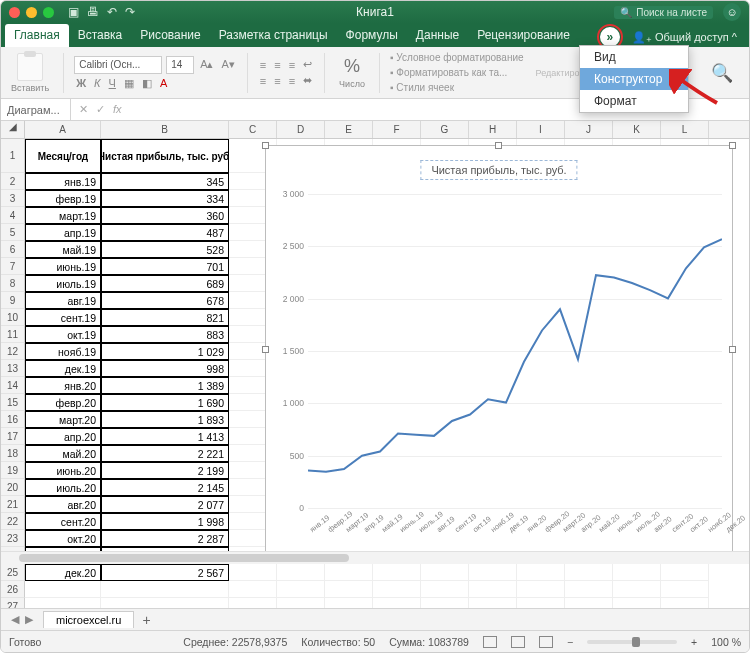 The width and height of the screenshot is (750, 653). I want to click on row-header: 25, so click(13, 572).